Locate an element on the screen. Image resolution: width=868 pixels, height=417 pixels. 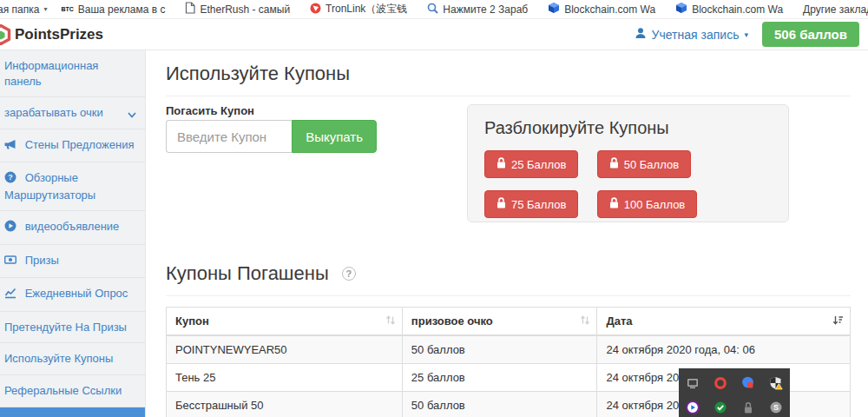
sidebar-item-survey-routers: ? Обзорные Маршрутизаторы is located at coordinates (73, 187).